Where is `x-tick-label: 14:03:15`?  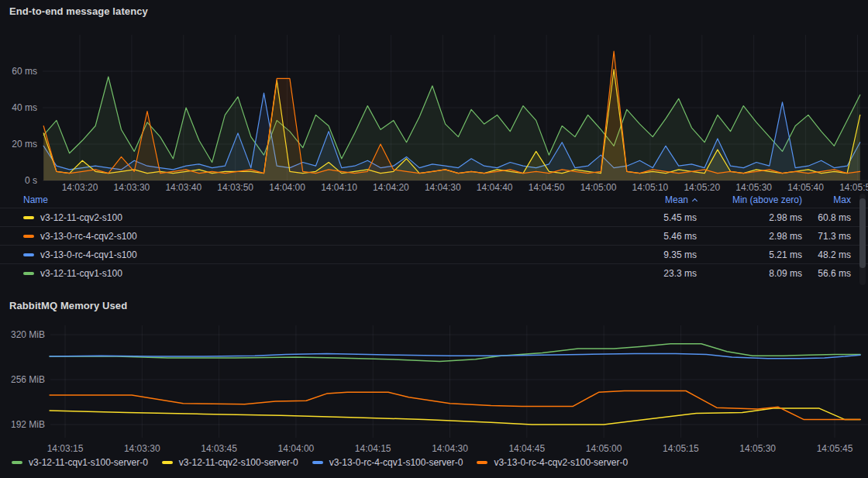 x-tick-label: 14:03:15 is located at coordinates (65, 449).